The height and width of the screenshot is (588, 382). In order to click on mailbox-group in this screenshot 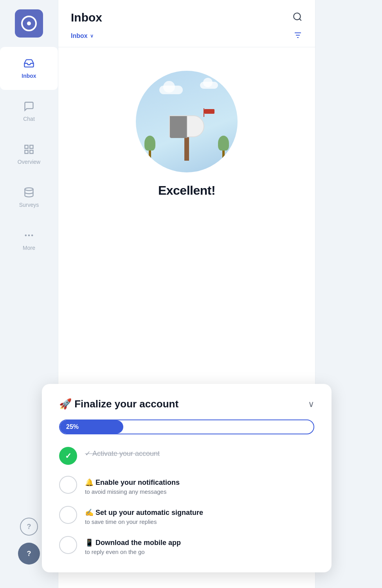, I will do `click(187, 147)`.